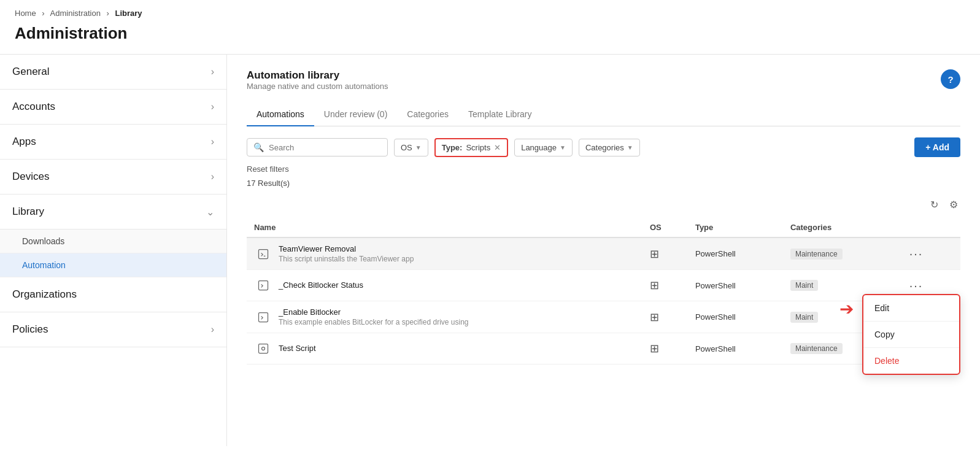 The height and width of the screenshot is (459, 980). Describe the element at coordinates (630, 147) in the screenshot. I see `categories-dropdown-arrow-icon: ▼` at that location.